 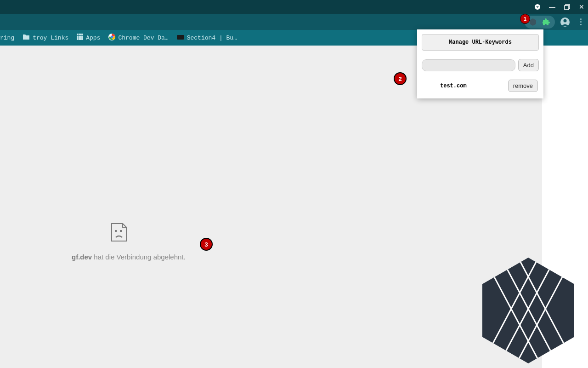 I want to click on sad-page-icon, so click(x=119, y=232).